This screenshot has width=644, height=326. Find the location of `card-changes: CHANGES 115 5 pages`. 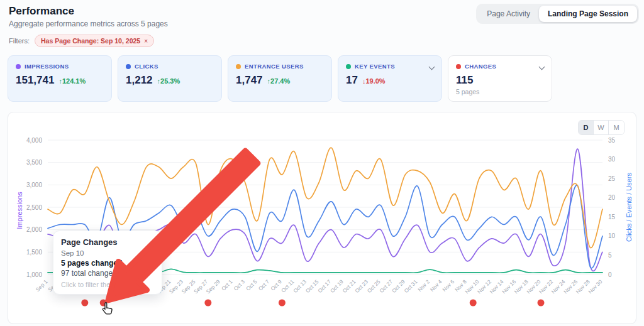

card-changes: CHANGES 115 5 pages is located at coordinates (500, 79).